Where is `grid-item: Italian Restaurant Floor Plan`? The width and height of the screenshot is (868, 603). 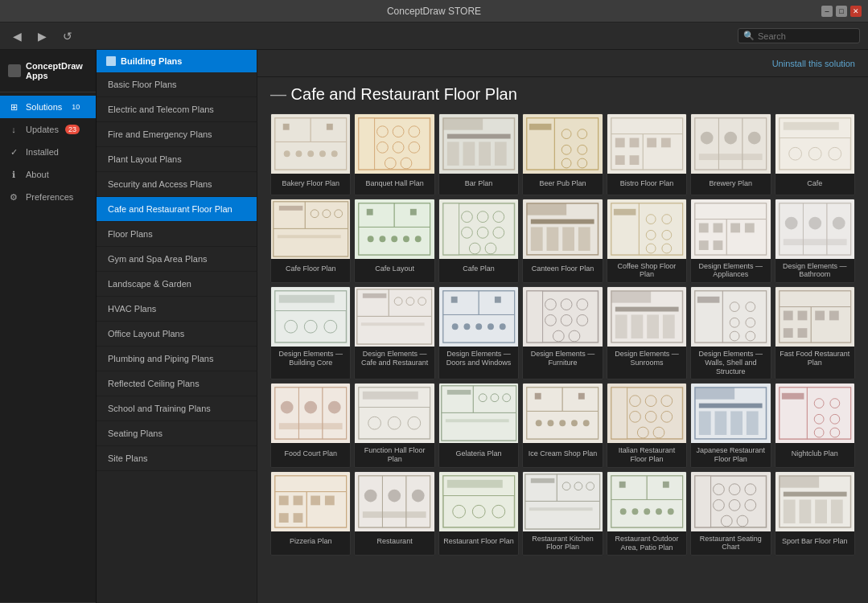
grid-item: Italian Restaurant Floor Plan is located at coordinates (647, 425).